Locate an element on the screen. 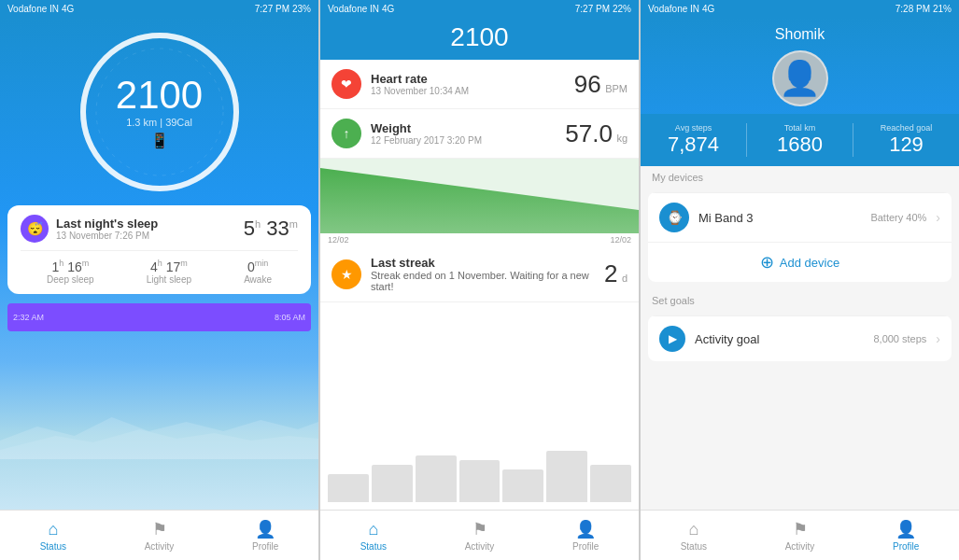  light-sleep-value: 4h 17m is located at coordinates (169, 267).